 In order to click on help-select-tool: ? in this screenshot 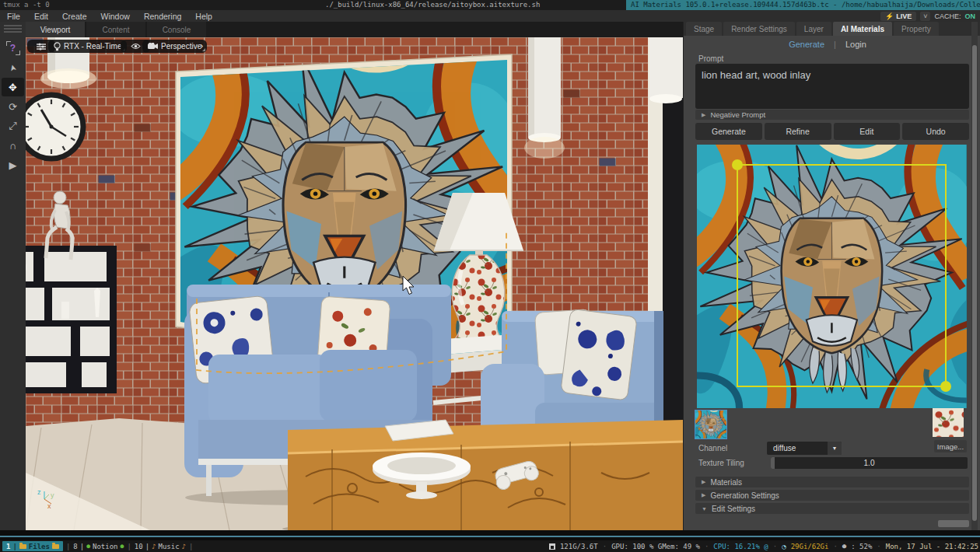, I will do `click(12, 48)`.